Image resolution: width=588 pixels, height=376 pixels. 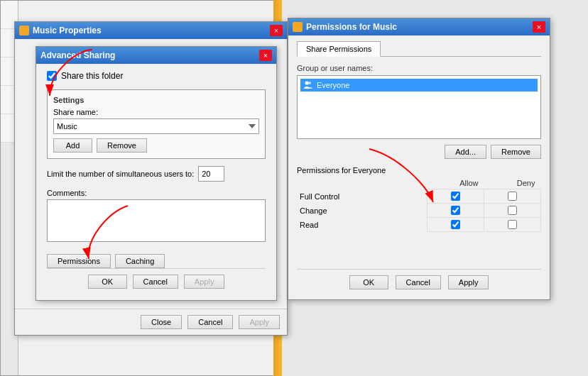 I want to click on read-deny-check, so click(x=513, y=224).